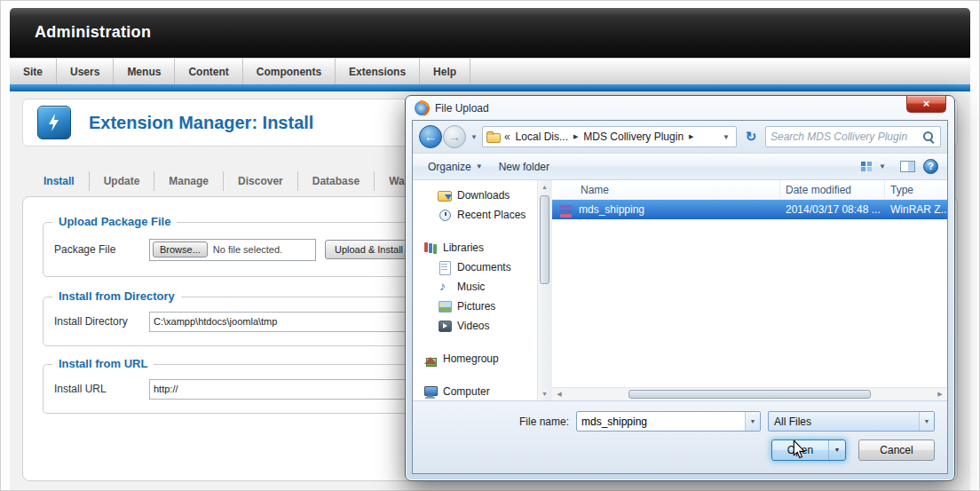  Describe the element at coordinates (209, 71) in the screenshot. I see `menu-item: Content` at that location.